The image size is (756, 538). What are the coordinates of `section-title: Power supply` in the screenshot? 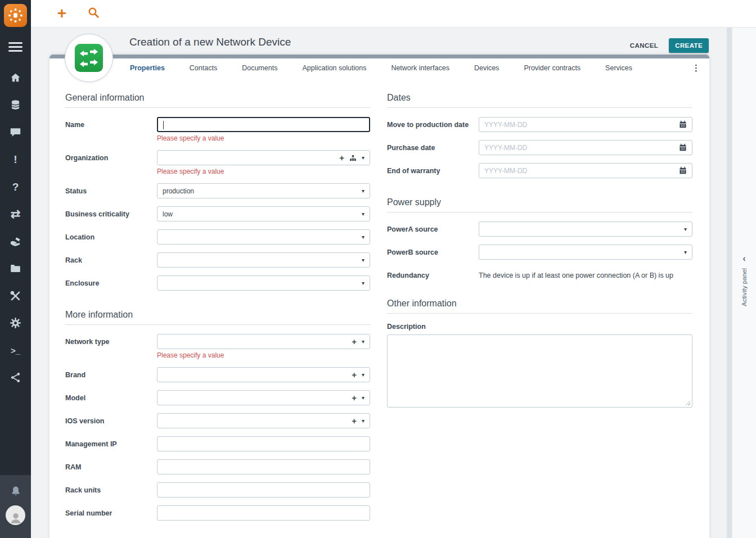 It's located at (540, 205).